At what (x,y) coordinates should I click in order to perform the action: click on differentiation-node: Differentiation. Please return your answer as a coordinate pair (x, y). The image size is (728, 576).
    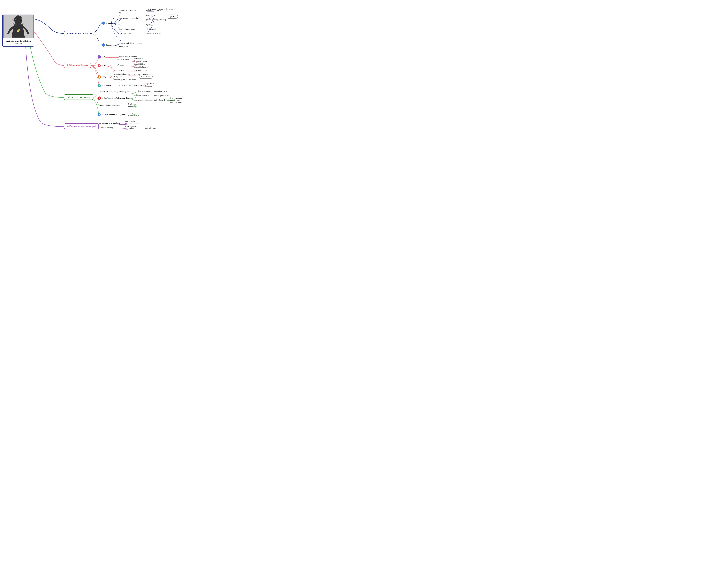
    Looking at the image, I should click on (134, 116).